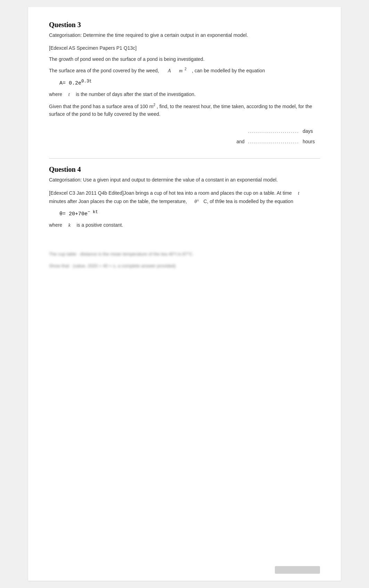 The width and height of the screenshot is (369, 588). Describe the element at coordinates (184, 95) in the screenshot. I see `question-3-where: where t is the number of days after the …` at that location.